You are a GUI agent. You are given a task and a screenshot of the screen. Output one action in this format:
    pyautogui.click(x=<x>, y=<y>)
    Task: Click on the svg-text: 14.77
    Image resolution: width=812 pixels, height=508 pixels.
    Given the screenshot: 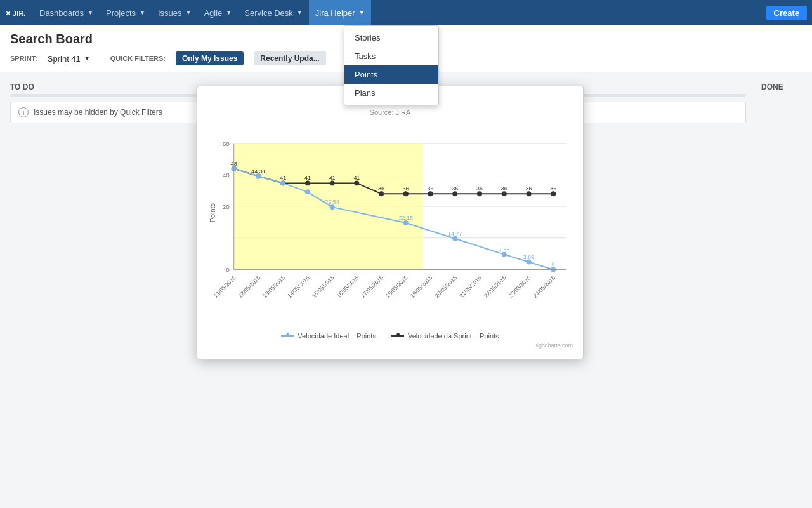 What is the action you would take?
    pyautogui.click(x=455, y=234)
    